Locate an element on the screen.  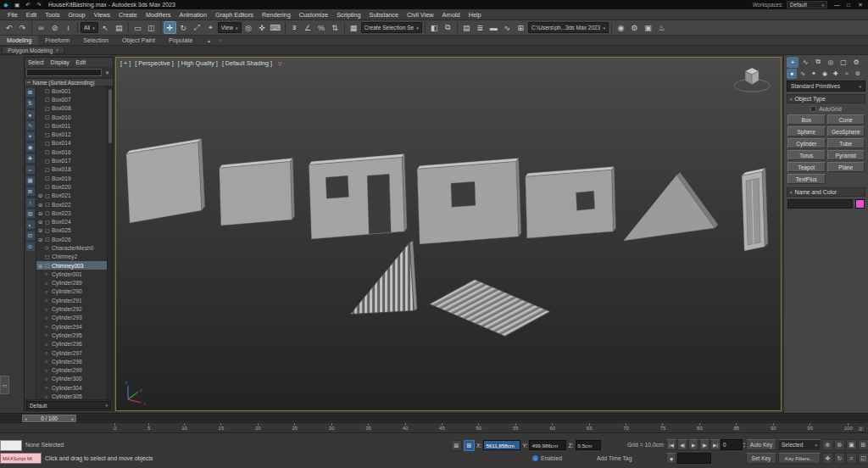
go-to-start-icon: |◀ is located at coordinates (671, 444).